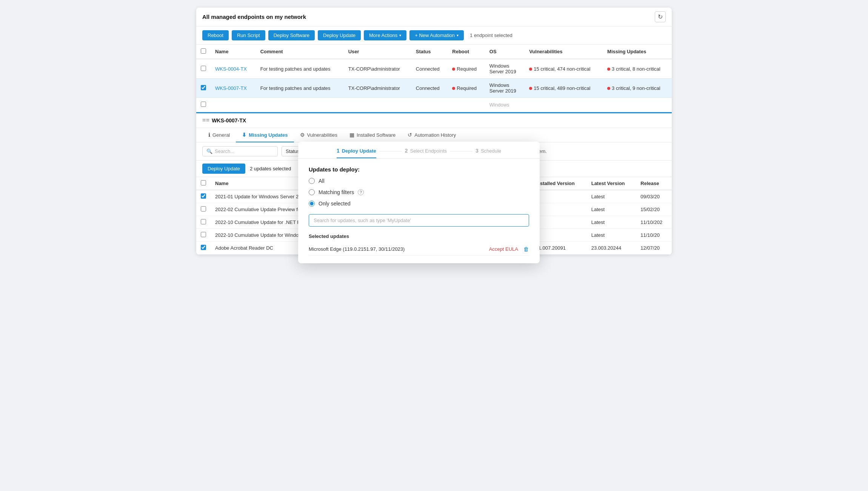 Image resolution: width=868 pixels, height=491 pixels. Describe the element at coordinates (231, 88) in the screenshot. I see `row2-name: WKS-0007-TX` at that location.